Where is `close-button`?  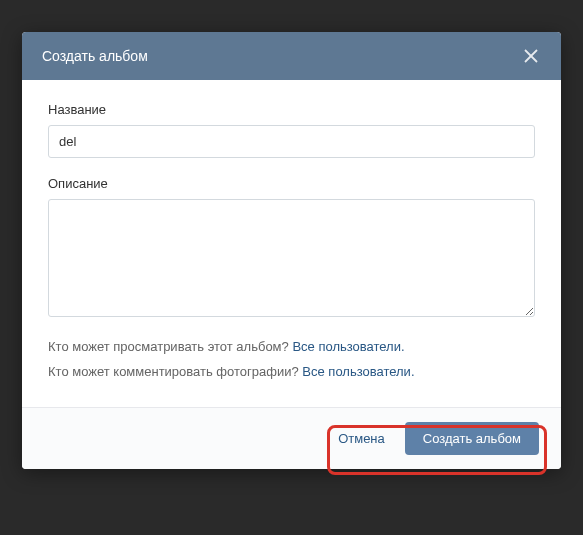
close-button is located at coordinates (531, 56).